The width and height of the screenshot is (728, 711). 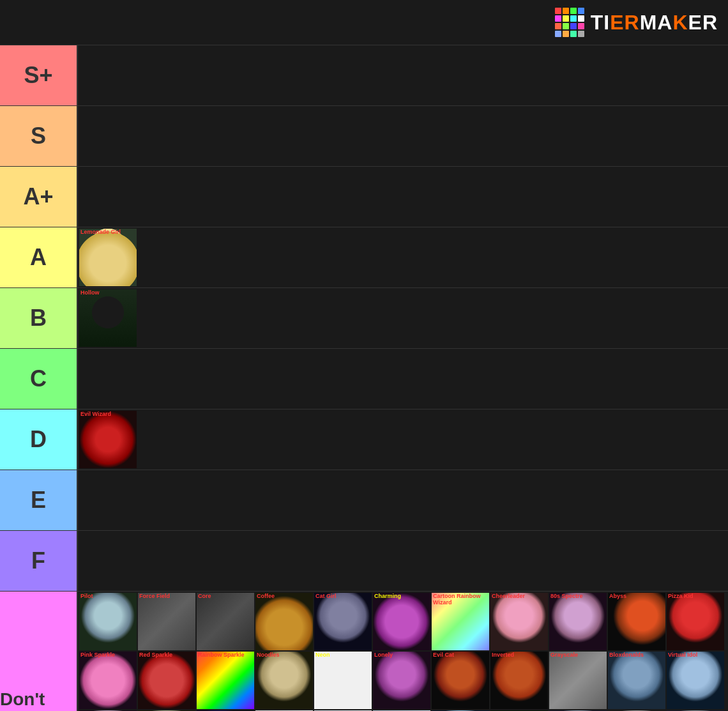 What do you see at coordinates (343, 680) in the screenshot?
I see `item-card: Neon` at bounding box center [343, 680].